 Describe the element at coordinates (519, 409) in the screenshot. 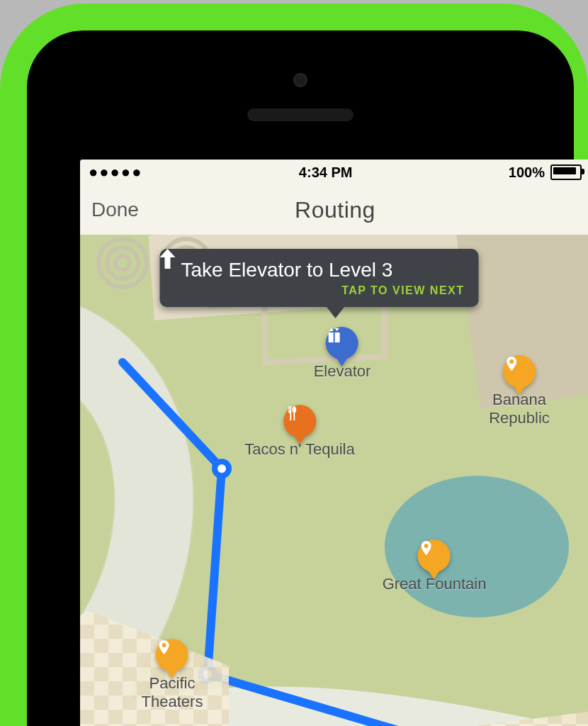

I see `poi-label: Banana Republic` at that location.